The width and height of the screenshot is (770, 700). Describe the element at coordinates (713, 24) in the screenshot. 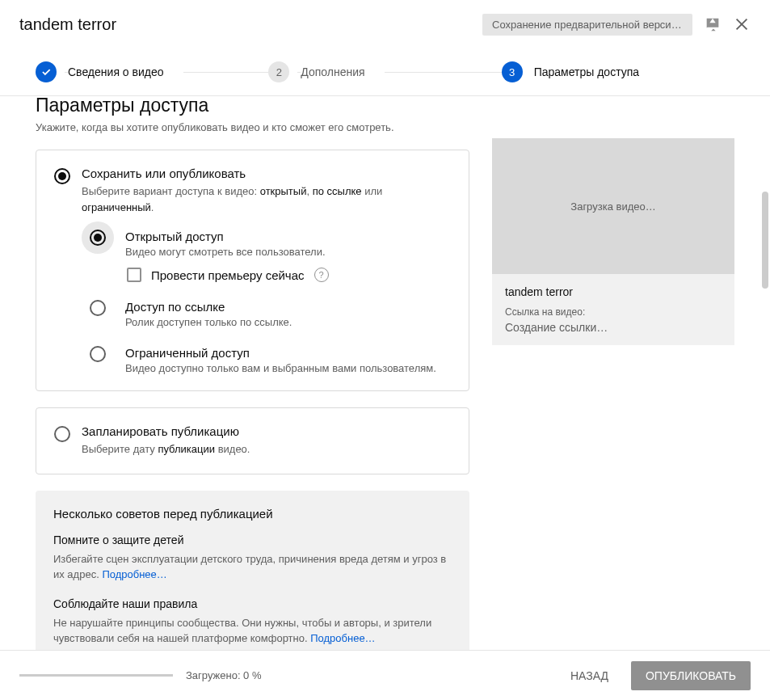

I see `feedback-icon` at that location.